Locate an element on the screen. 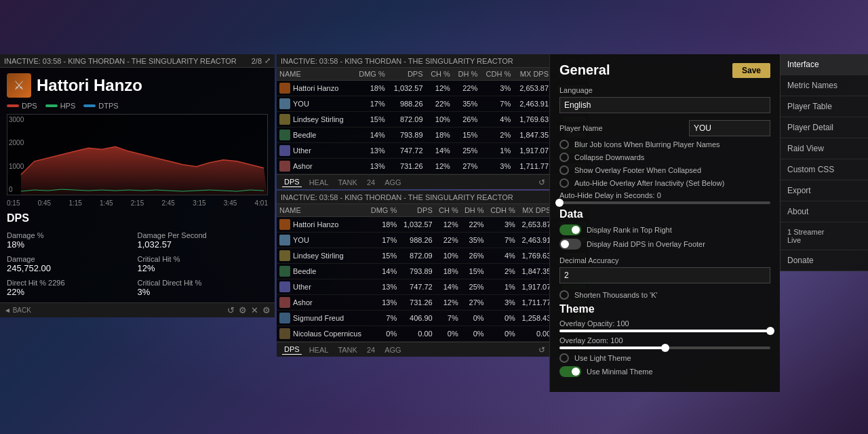  player-name-cell: Beedle is located at coordinates (304, 271).